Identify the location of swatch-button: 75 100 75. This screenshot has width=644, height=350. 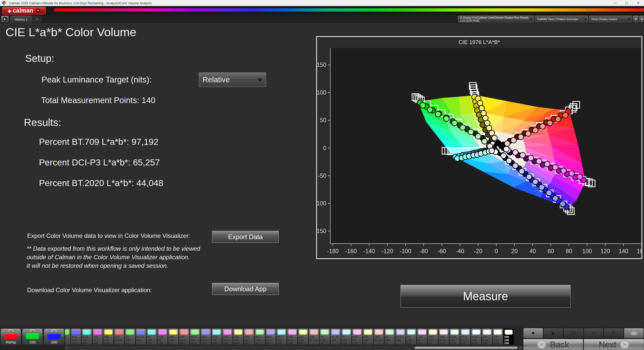
(325, 337).